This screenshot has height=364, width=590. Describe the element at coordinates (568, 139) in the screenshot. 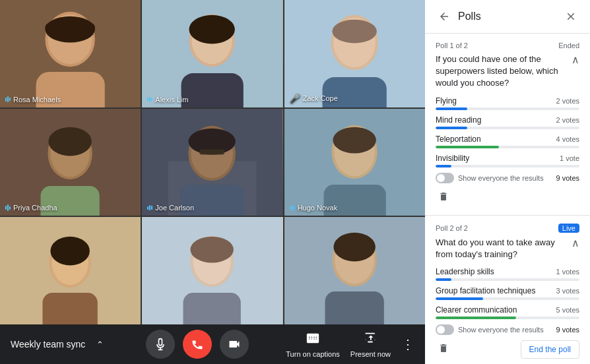

I see `option-votes: 4 votes` at that location.